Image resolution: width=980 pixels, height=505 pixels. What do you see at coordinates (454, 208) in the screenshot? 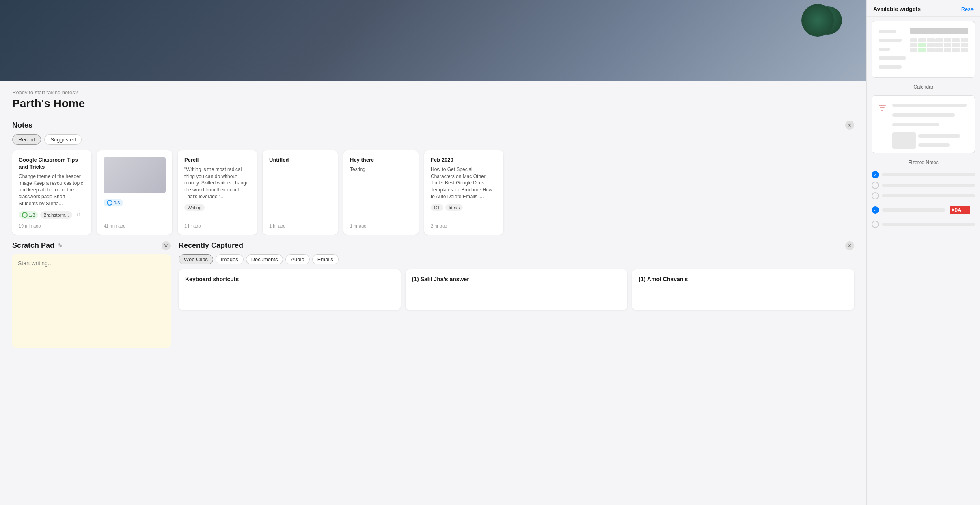
I see `note-tag-ideas: Ideas` at bounding box center [454, 208].